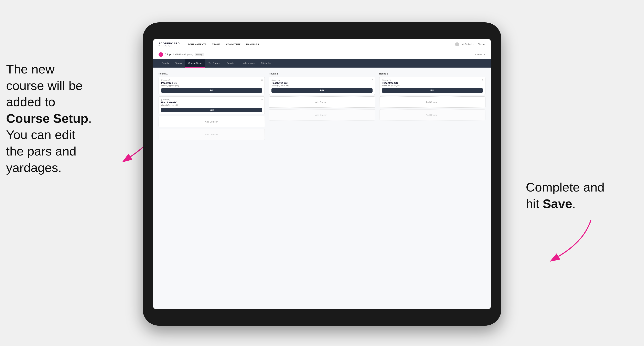  I want to click on round1-course-a-tee: Yellow (M) (6629 yds), so click(212, 86).